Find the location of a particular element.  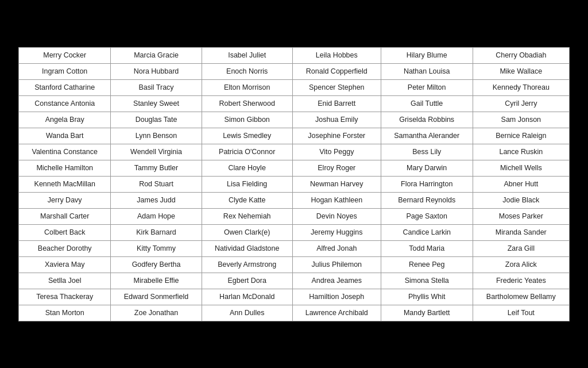

table-cell: Merry Cocker is located at coordinates (65, 55).